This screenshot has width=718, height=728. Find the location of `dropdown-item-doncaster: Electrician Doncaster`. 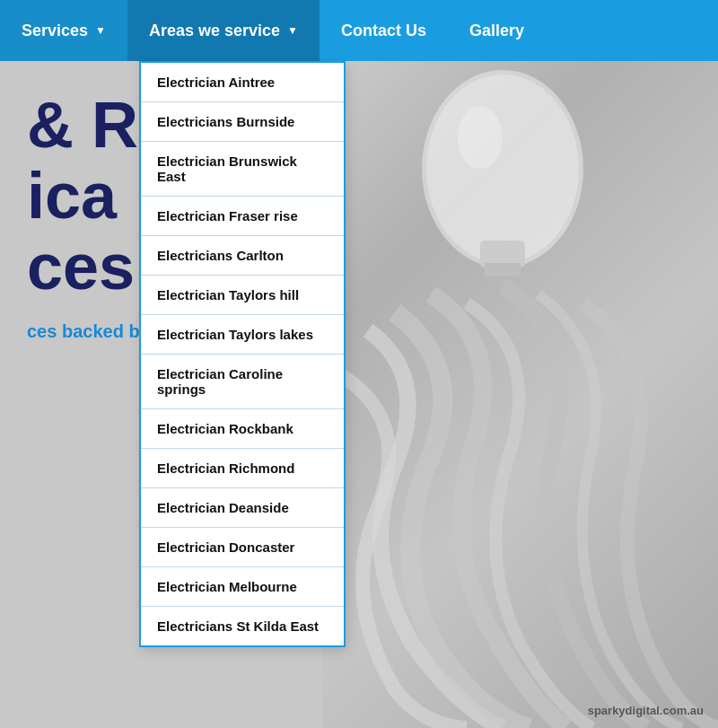

dropdown-item-doncaster: Electrician Doncaster is located at coordinates (242, 548).